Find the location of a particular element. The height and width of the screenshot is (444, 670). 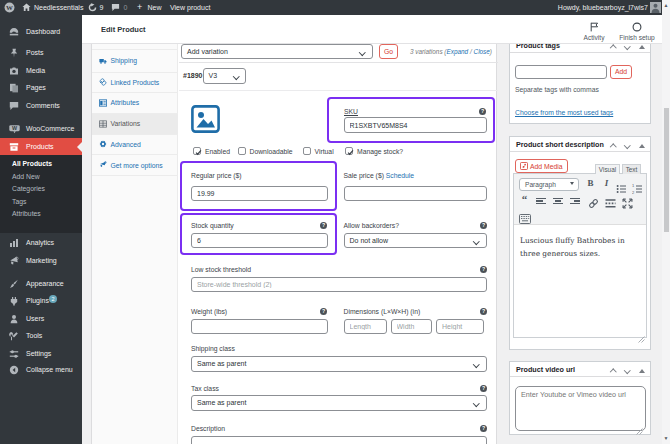

add-media-button: Add Media is located at coordinates (542, 166).